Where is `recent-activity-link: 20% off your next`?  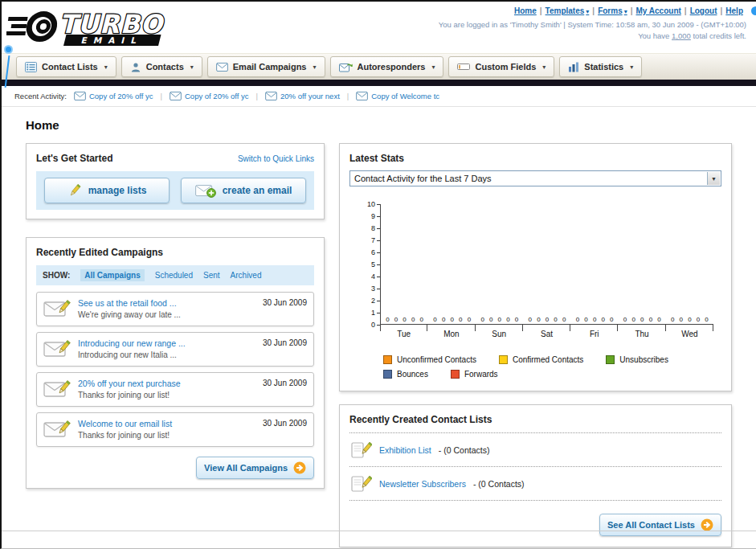 recent-activity-link: 20% off your next is located at coordinates (310, 96).